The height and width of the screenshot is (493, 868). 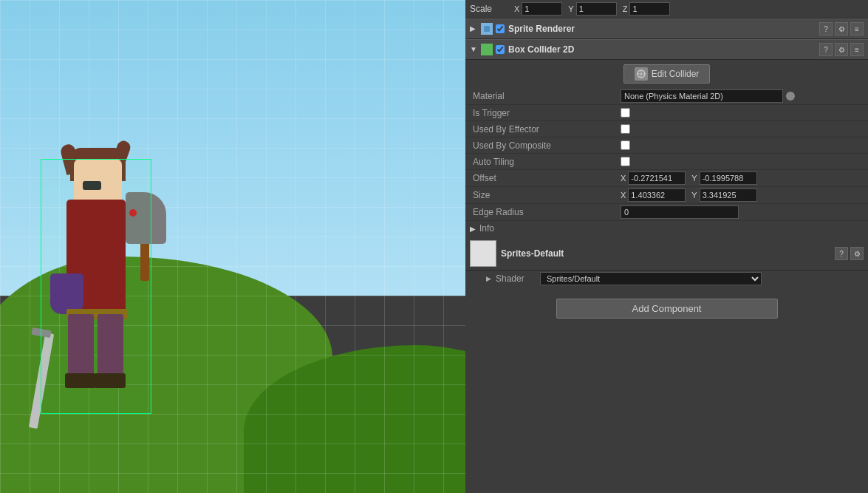 What do you see at coordinates (666, 279) in the screenshot?
I see `shader-row: ▶ Shader Sprites/Default` at bounding box center [666, 279].